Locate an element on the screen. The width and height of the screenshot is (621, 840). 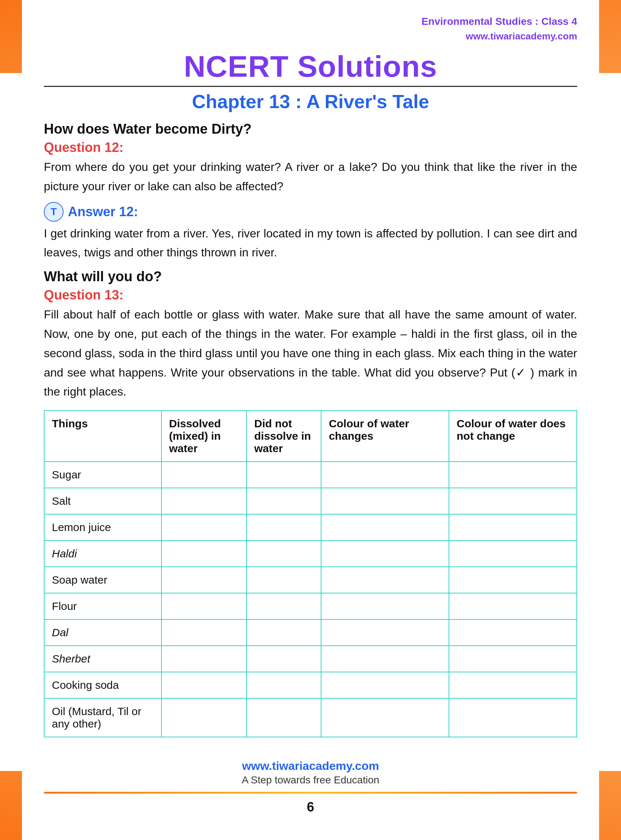
question-13-text: Fill about half of each bottle or glass … is located at coordinates (310, 353).